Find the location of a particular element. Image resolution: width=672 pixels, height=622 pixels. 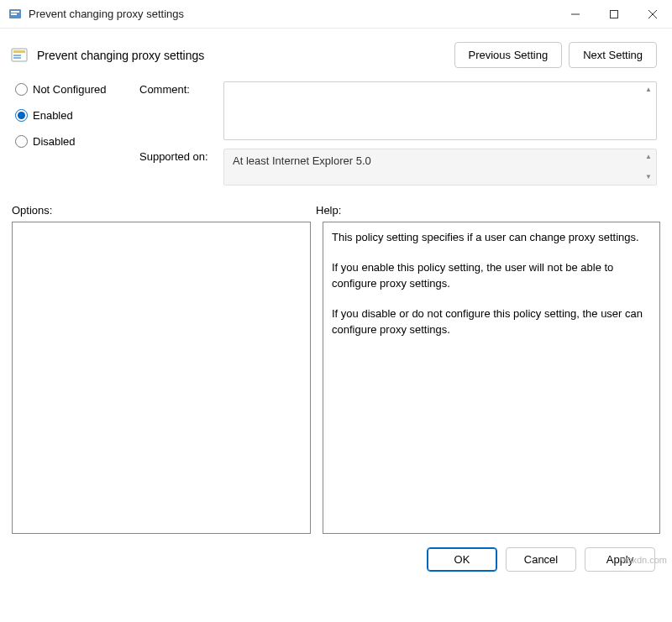

radio-not-configured: Not Configured is located at coordinates (70, 89).